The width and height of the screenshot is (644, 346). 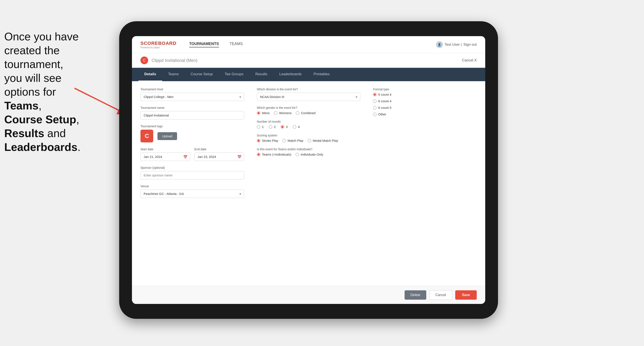 I want to click on tab-course-setup: Course Setup, so click(x=202, y=74).